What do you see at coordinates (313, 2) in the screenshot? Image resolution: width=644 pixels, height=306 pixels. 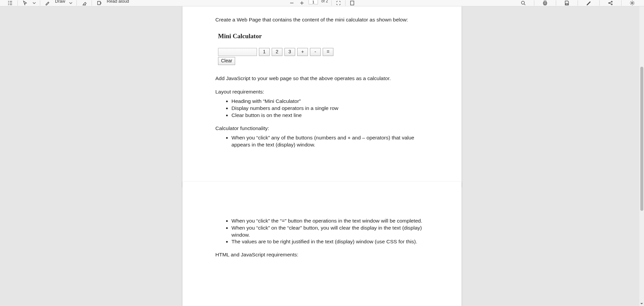 I see `page-number-input: 1` at bounding box center [313, 2].